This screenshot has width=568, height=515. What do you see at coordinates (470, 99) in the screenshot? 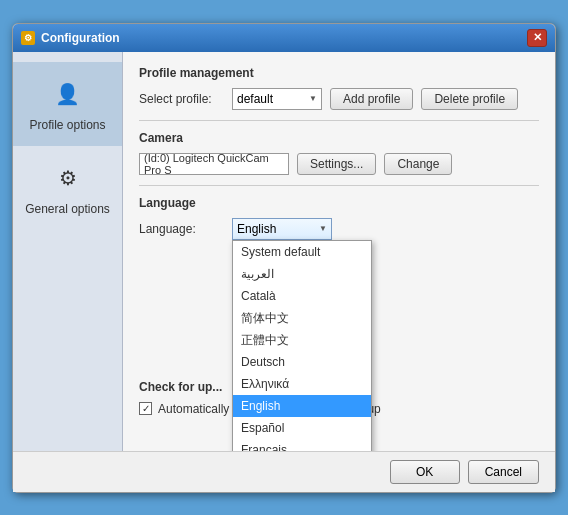
I see `delete-profile-button: Delete profile` at bounding box center [470, 99].